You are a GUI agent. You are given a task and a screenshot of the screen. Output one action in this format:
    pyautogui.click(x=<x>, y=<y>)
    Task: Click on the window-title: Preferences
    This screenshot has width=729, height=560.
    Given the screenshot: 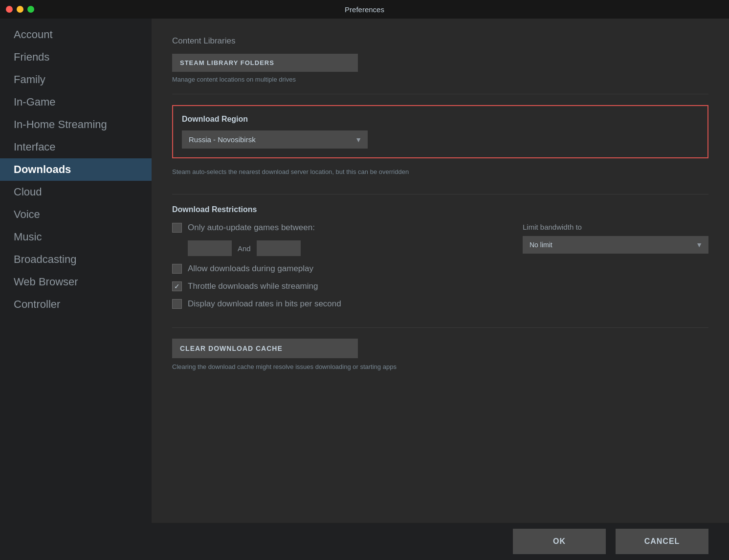 What is the action you would take?
    pyautogui.click(x=365, y=10)
    